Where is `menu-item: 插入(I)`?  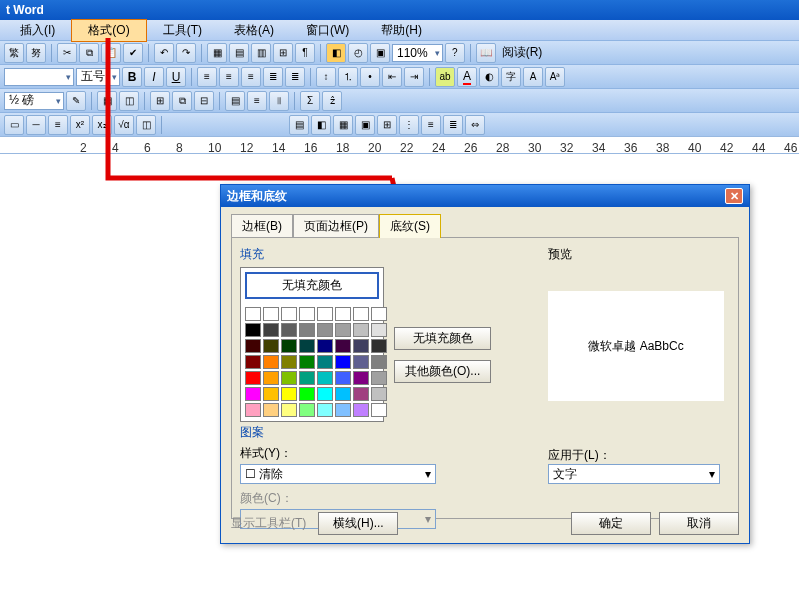 menu-item: 插入(I) is located at coordinates (38, 30).